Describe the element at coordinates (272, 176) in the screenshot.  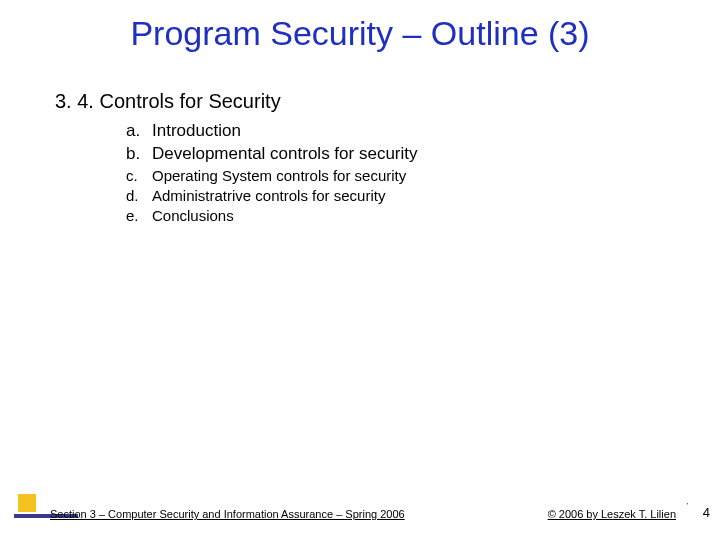
I see `list-item: c. Operating System controls for securit…` at that location.